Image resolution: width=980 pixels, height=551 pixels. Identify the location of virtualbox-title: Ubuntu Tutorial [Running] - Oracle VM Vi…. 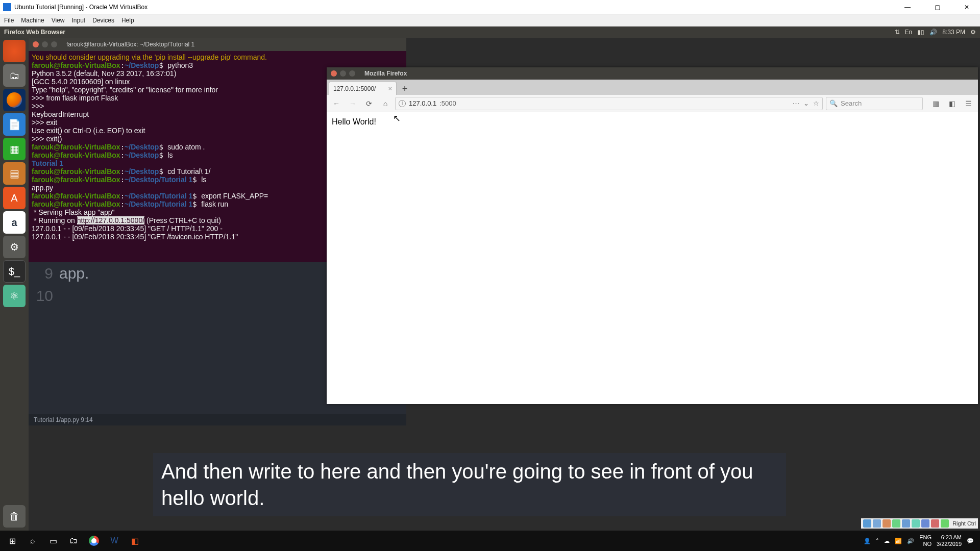
(456, 7).